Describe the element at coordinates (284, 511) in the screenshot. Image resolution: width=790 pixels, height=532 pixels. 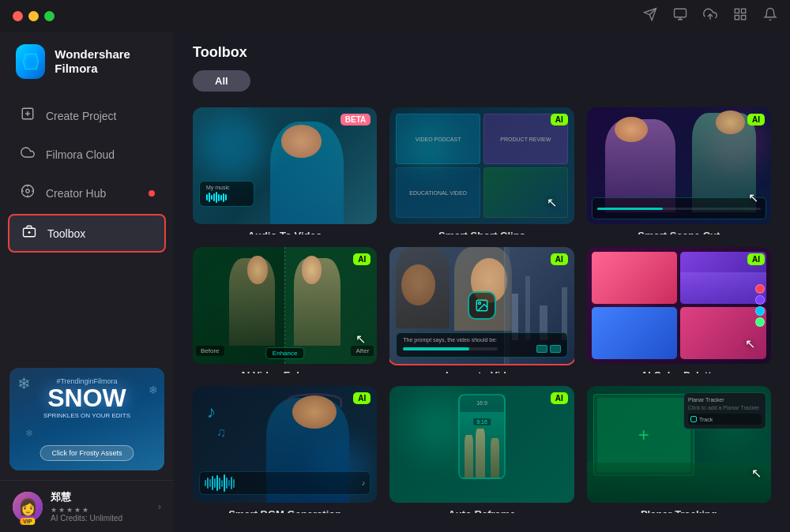
I see `tool-name-smart-bgm: Smart BGM Generation` at that location.